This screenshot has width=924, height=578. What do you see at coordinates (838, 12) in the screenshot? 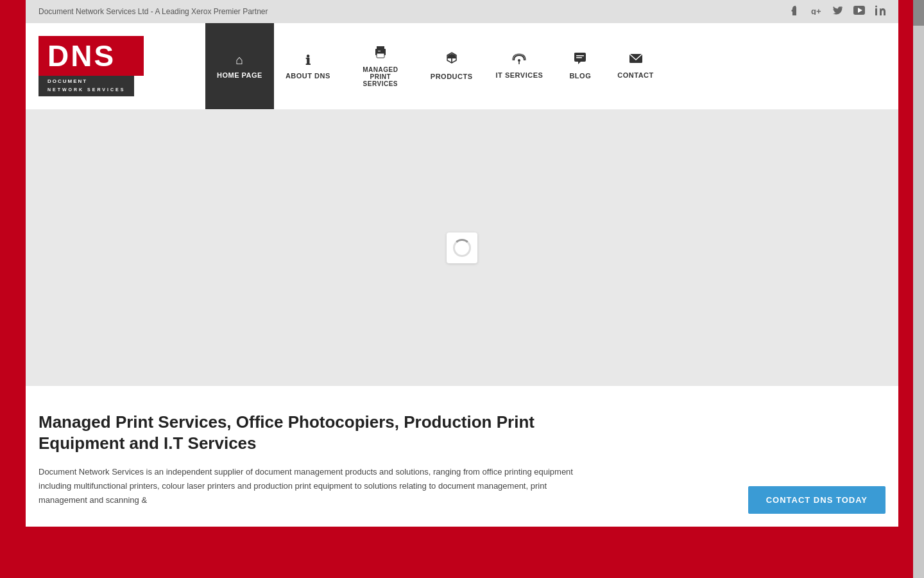
I see `twitter-icon` at bounding box center [838, 12].